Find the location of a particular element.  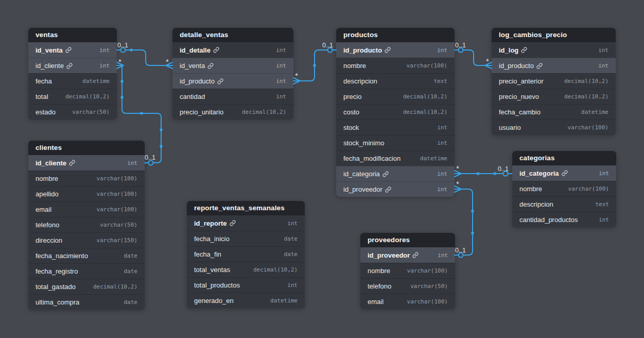

field-row-clientes-fecha_nacimiento: fecha_nacimientodate is located at coordinates (86, 256).